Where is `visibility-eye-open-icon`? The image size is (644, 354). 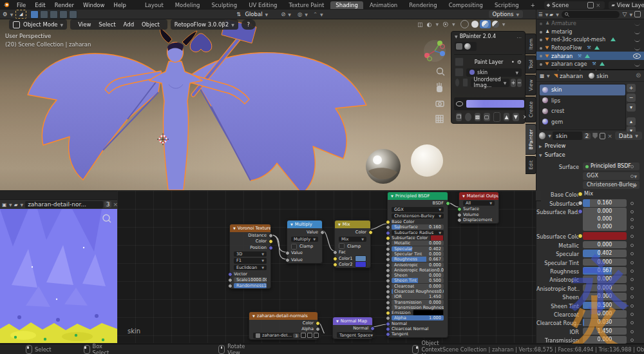 visibility-eye-open-icon is located at coordinates (637, 56).